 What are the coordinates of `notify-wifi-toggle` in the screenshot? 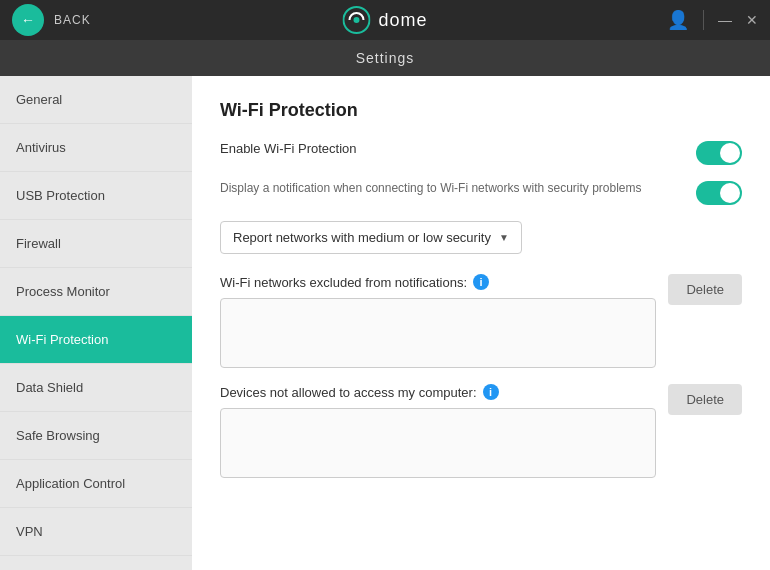 It's located at (719, 193).